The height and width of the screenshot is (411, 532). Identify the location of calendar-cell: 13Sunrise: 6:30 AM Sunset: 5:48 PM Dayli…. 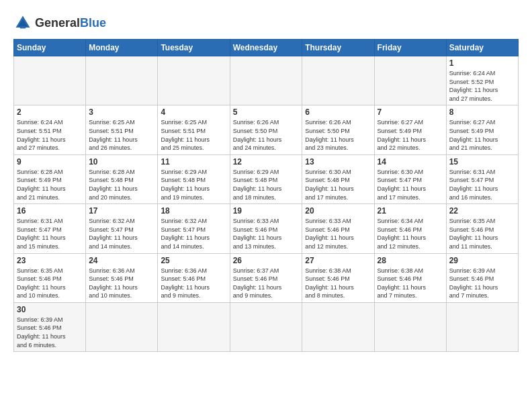
(339, 179).